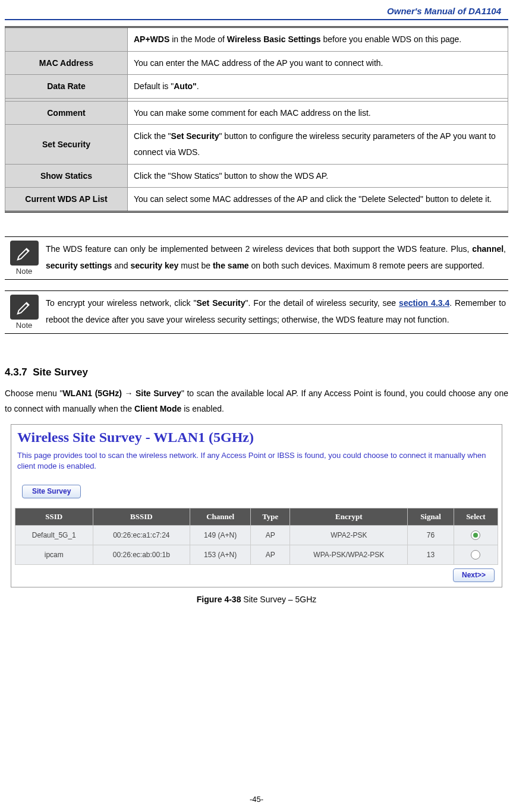  Describe the element at coordinates (257, 312) in the screenshot. I see `note-box-2: Note To encrypt your wireless network, c…` at that location.